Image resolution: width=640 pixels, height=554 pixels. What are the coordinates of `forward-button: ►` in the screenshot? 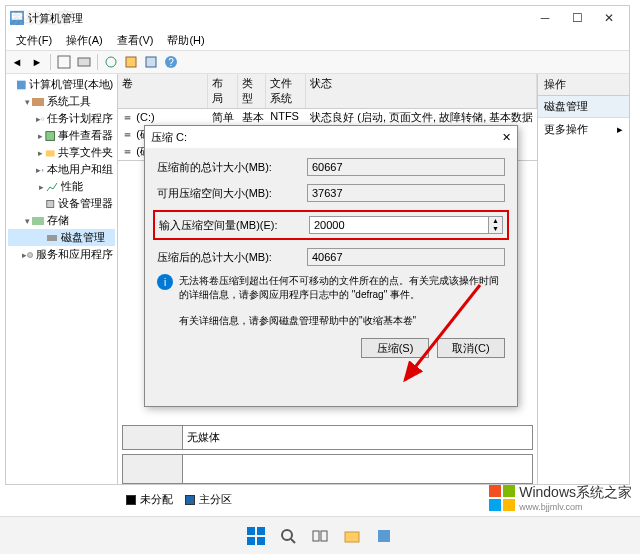 It's located at (37, 62).